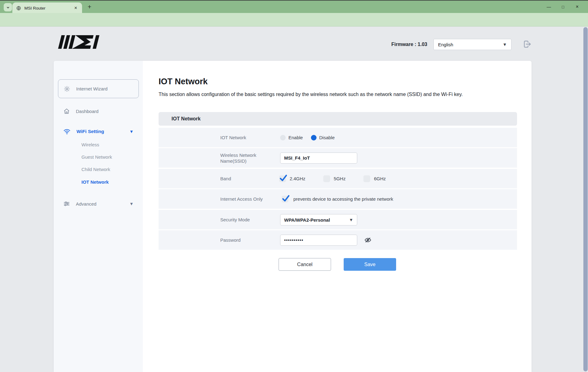 This screenshot has height=372, width=588. I want to click on field-label: Band, so click(244, 179).